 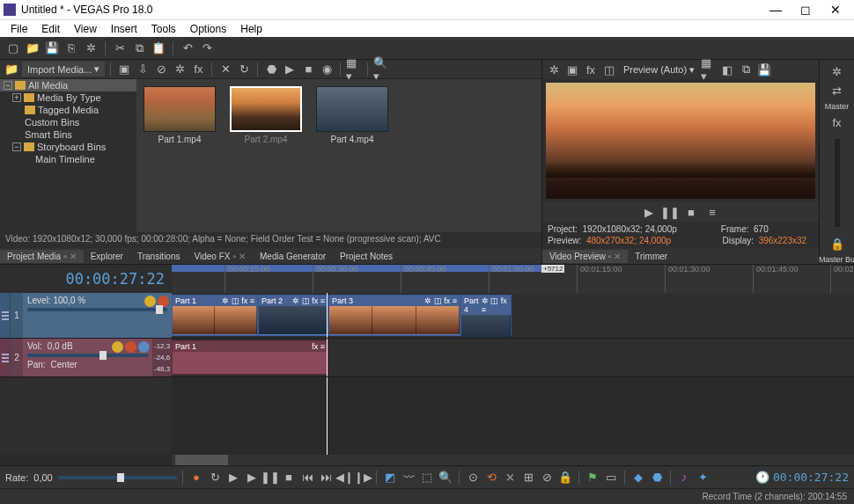 I want to click on clip-part2: Part 2✲ ◫ fx ≡, so click(x=293, y=315).